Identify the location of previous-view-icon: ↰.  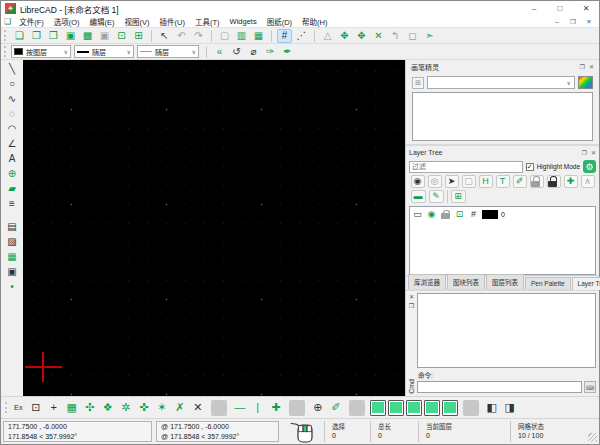
(396, 36).